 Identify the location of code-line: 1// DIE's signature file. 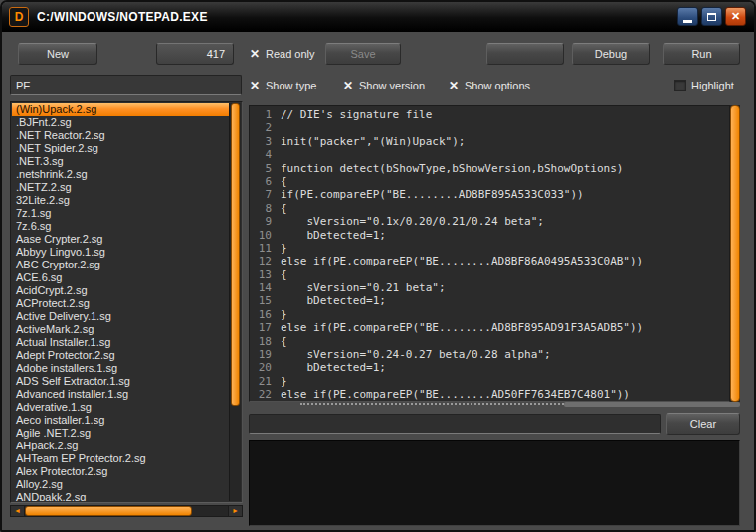
(489, 115).